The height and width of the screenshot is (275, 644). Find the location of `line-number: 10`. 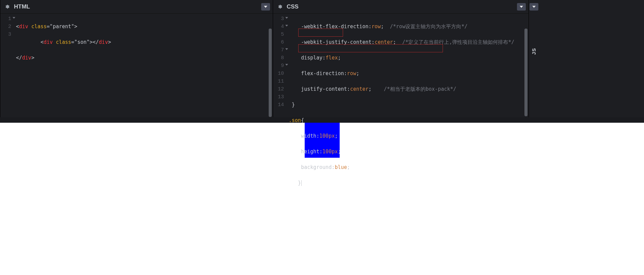

line-number: 10 is located at coordinates (281, 73).